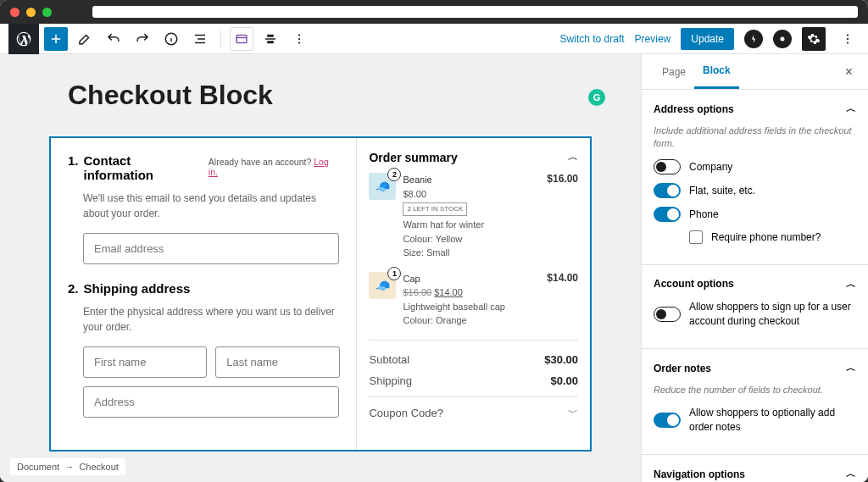  What do you see at coordinates (211, 319) in the screenshot?
I see `shipping-desc: Enter the physical address where you wan…` at bounding box center [211, 319].